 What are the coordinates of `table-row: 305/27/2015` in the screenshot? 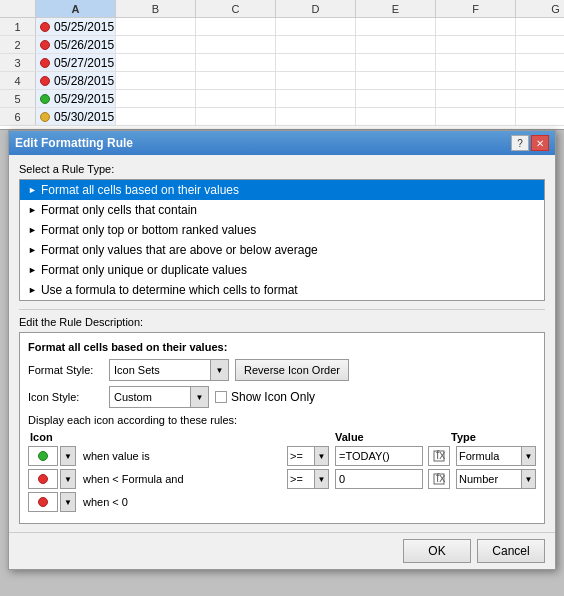 It's located at (282, 63).